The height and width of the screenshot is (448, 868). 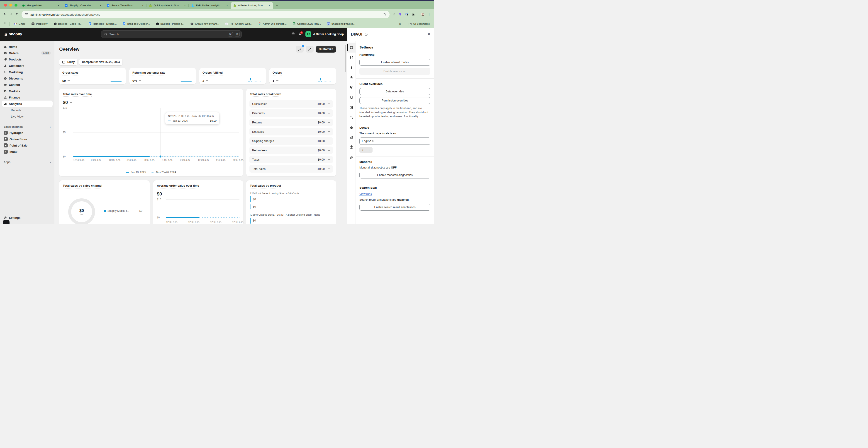 What do you see at coordinates (277, 5) in the screenshot?
I see `new-tab-button: +` at bounding box center [277, 5].